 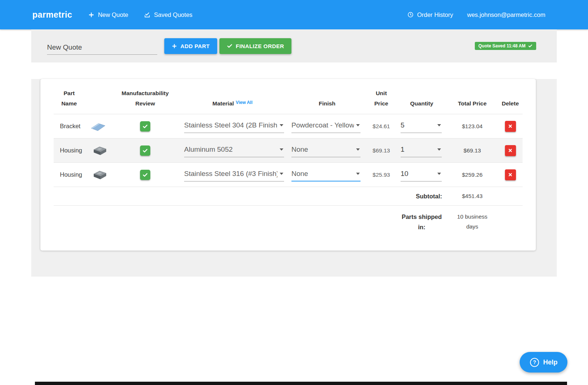 I want to click on header-total-price: Total Price, so click(x=472, y=104).